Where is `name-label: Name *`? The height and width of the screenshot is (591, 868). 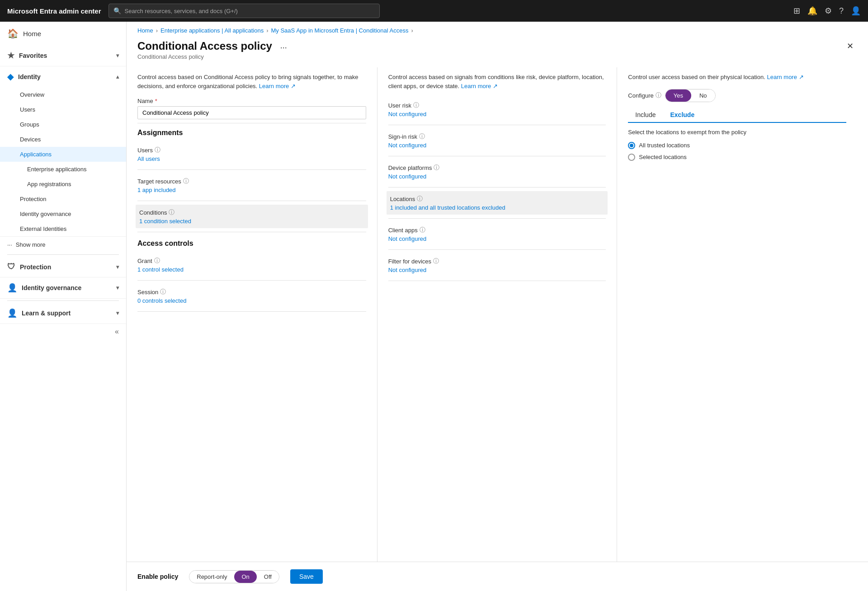
name-label: Name * is located at coordinates (252, 101).